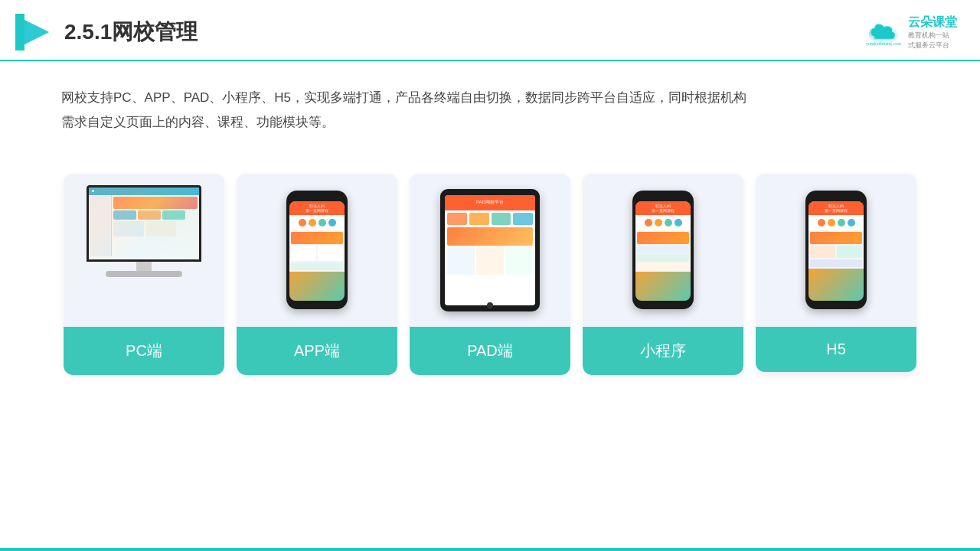 The width and height of the screenshot is (980, 551). Describe the element at coordinates (836, 249) in the screenshot. I see `phone-h5-mockup: 职达人的第一堂网课程` at that location.